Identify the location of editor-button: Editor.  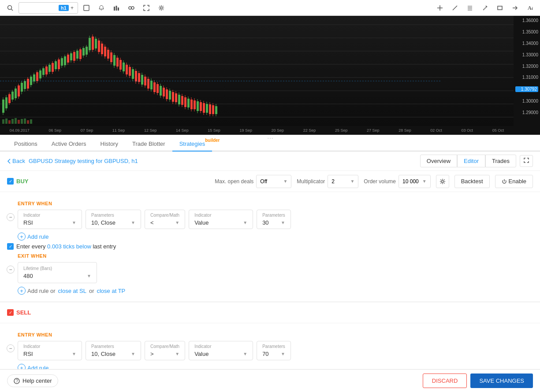
(471, 161).